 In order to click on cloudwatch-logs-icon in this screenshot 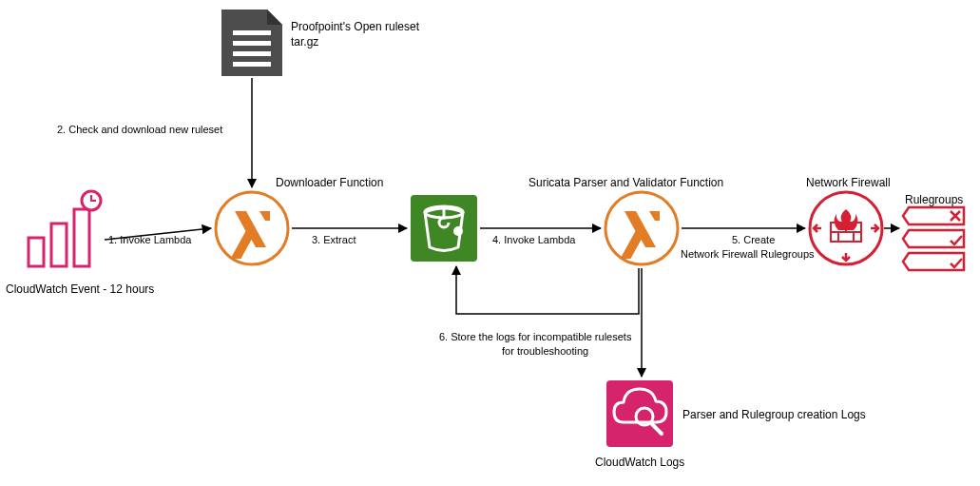, I will do `click(640, 414)`.